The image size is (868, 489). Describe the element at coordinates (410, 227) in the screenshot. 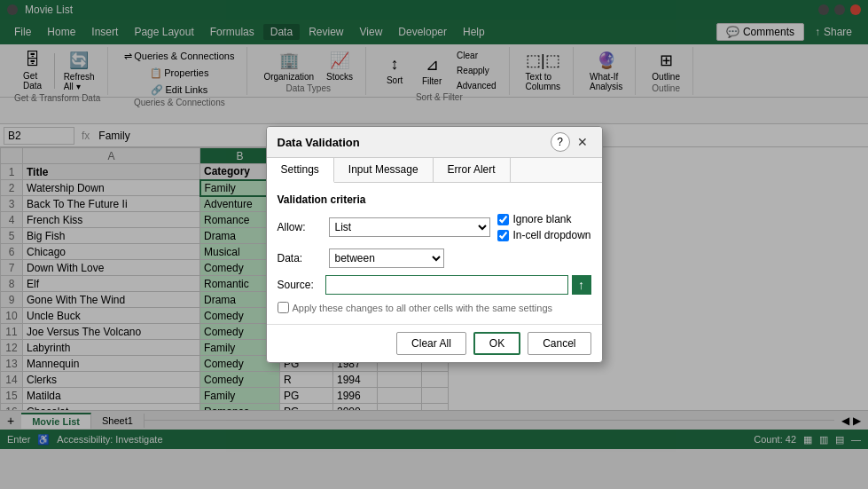

I see `allow-select: List` at that location.